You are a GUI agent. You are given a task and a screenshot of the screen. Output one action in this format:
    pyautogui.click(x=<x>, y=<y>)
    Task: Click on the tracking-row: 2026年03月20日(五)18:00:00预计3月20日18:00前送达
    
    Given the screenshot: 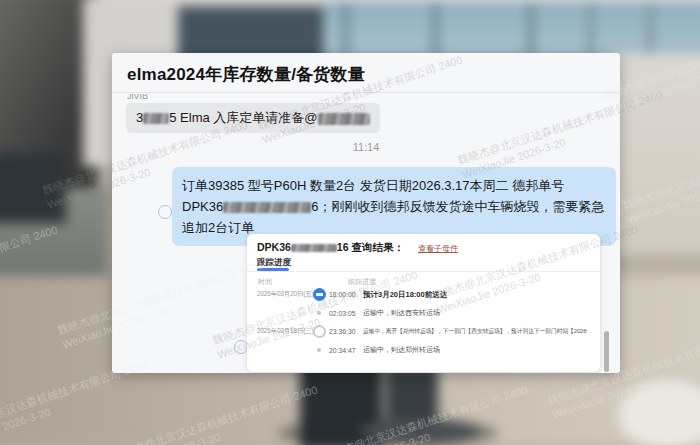 What is the action you would take?
    pyautogui.click(x=417, y=294)
    